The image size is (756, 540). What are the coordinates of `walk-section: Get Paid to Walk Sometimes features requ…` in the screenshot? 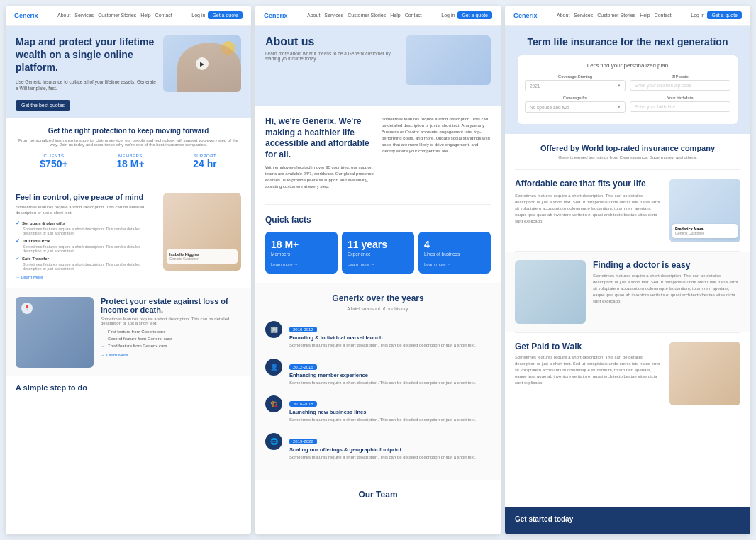 It's located at (628, 373).